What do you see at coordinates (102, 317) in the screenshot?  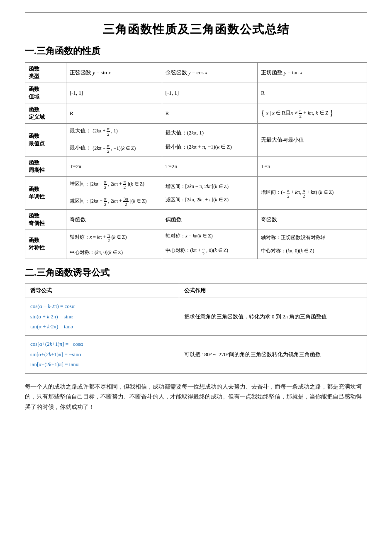 I see `induction-formula-group-1: cos(α + k·2π) = cosα sin(α + k·2π) = sin…` at bounding box center [102, 317].